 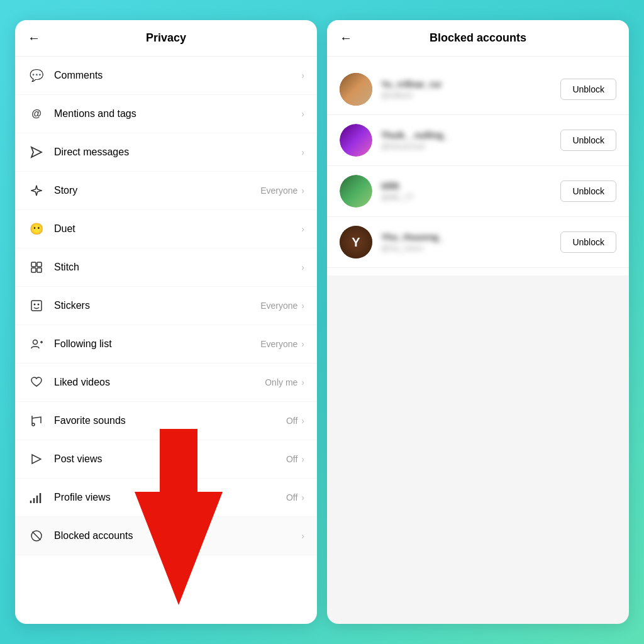 What do you see at coordinates (303, 421) in the screenshot?
I see `favorite-sounds-chevron: ›` at bounding box center [303, 421].